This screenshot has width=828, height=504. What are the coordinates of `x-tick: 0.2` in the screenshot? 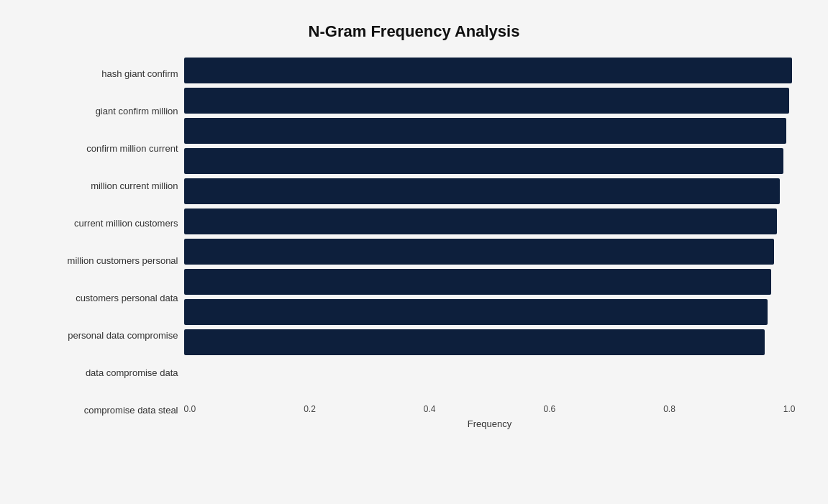 It's located at (309, 409).